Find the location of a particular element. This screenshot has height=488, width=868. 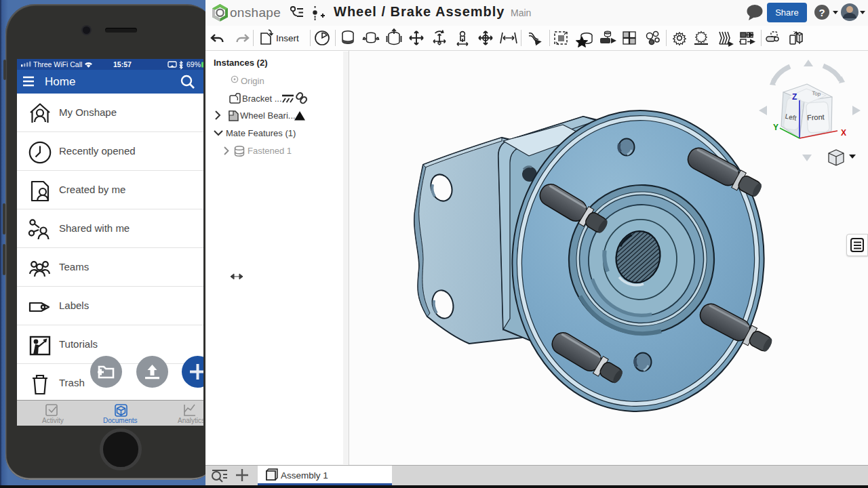

svg-text: Y is located at coordinates (776, 127).